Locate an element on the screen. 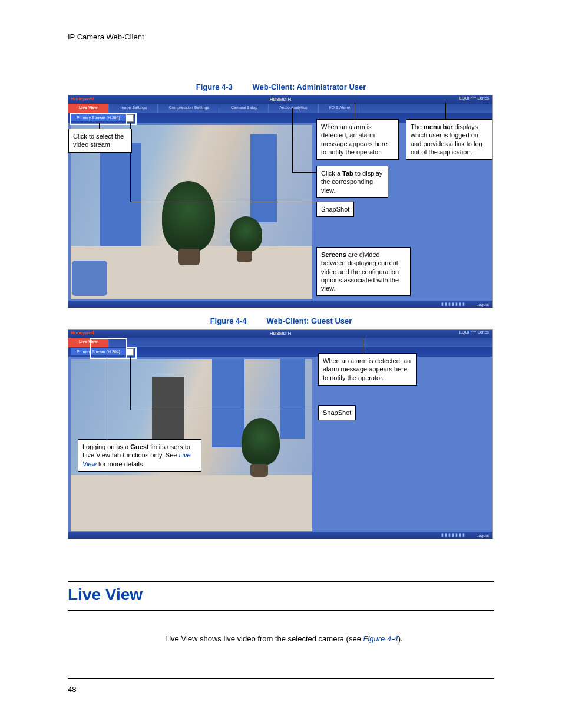 This screenshot has width=562, height=728. tab-audio-analytics: Audio Analytics is located at coordinates (293, 108).